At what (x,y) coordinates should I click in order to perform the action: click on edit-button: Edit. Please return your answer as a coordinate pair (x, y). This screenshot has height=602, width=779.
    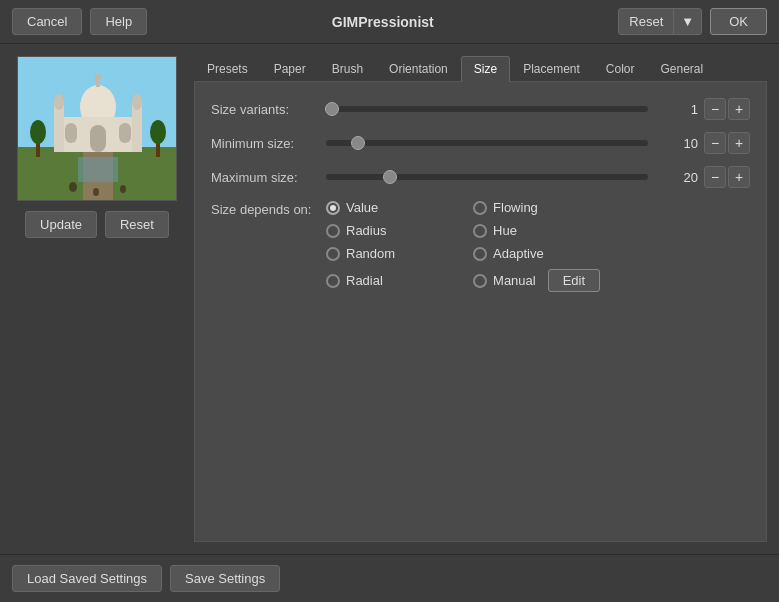
    Looking at the image, I should click on (574, 280).